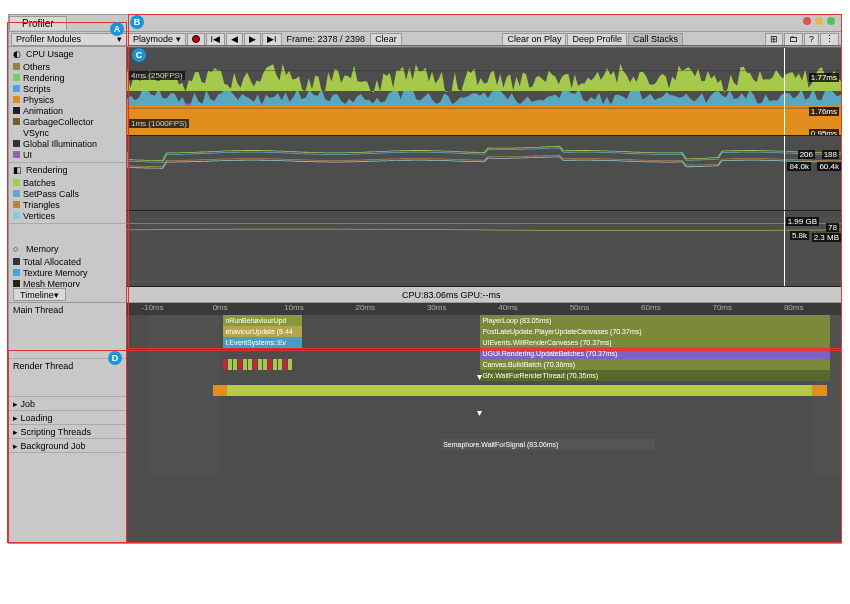 This screenshot has width=850, height=604. What do you see at coordinates (36, 133) in the screenshot?
I see `legend-label: VSync` at bounding box center [36, 133].